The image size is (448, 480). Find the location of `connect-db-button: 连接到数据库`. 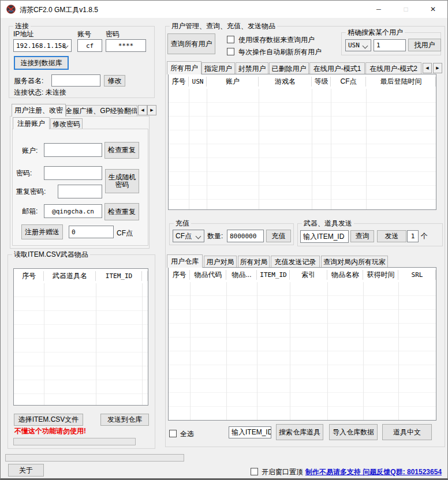

connect-db-button: 连接到数据库 is located at coordinates (42, 63).